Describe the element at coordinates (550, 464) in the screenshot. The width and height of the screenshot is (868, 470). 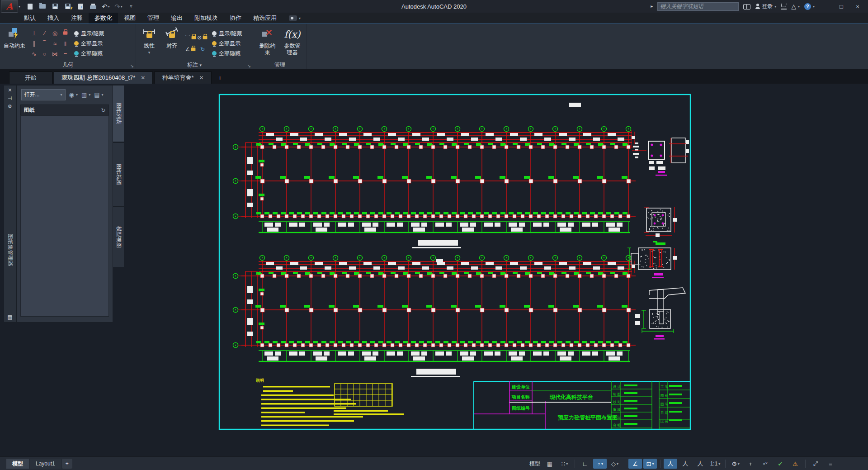
I see `grid-display-toggle: ▦` at that location.